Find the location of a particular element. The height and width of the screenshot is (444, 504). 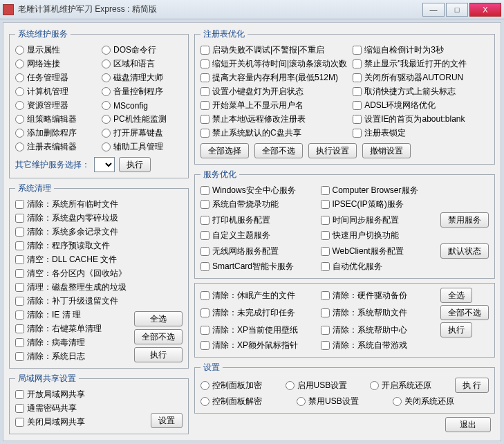

check-Computer Browser服务: Computer Browser服务 is located at coordinates (378, 191).